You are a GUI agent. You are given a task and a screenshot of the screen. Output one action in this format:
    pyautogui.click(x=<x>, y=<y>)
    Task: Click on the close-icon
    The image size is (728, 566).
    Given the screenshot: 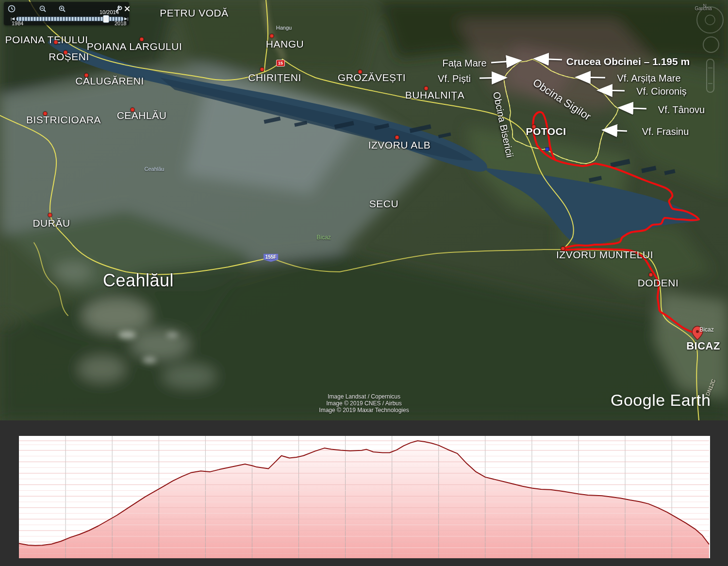 What is the action you would take?
    pyautogui.click(x=127, y=9)
    